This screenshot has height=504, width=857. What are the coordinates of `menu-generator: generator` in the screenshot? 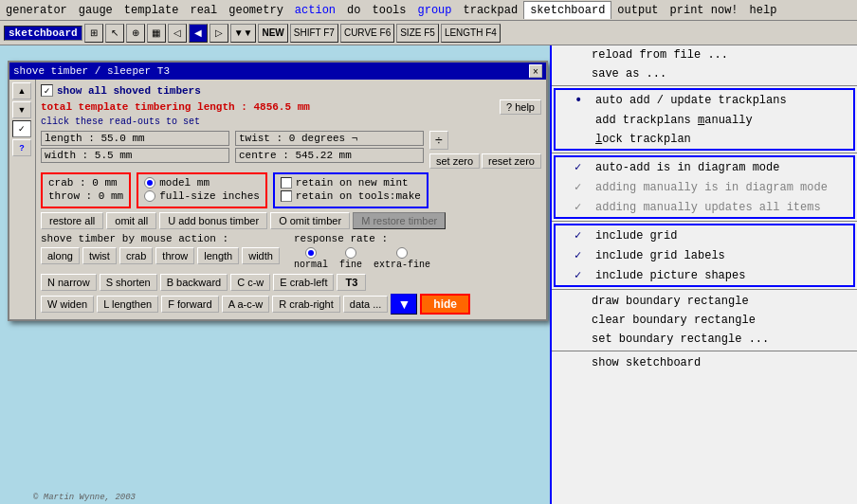 It's located at (36, 10).